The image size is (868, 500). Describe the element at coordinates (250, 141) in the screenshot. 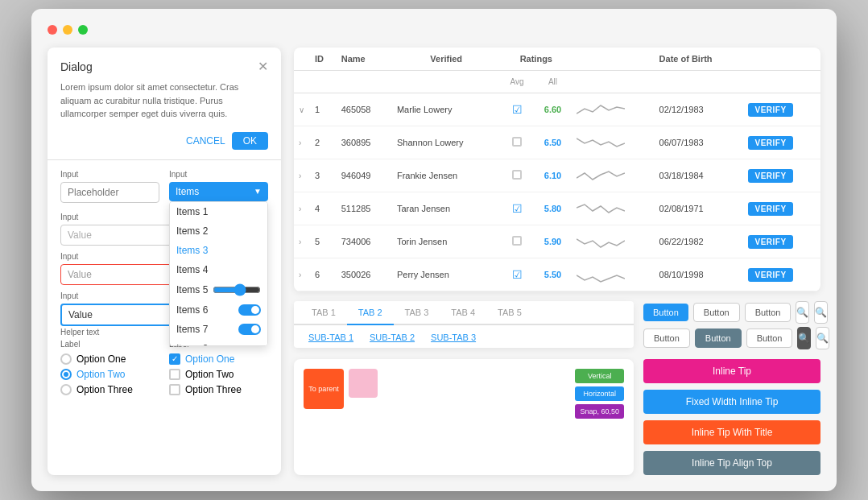

I see `ok-button: OK` at that location.